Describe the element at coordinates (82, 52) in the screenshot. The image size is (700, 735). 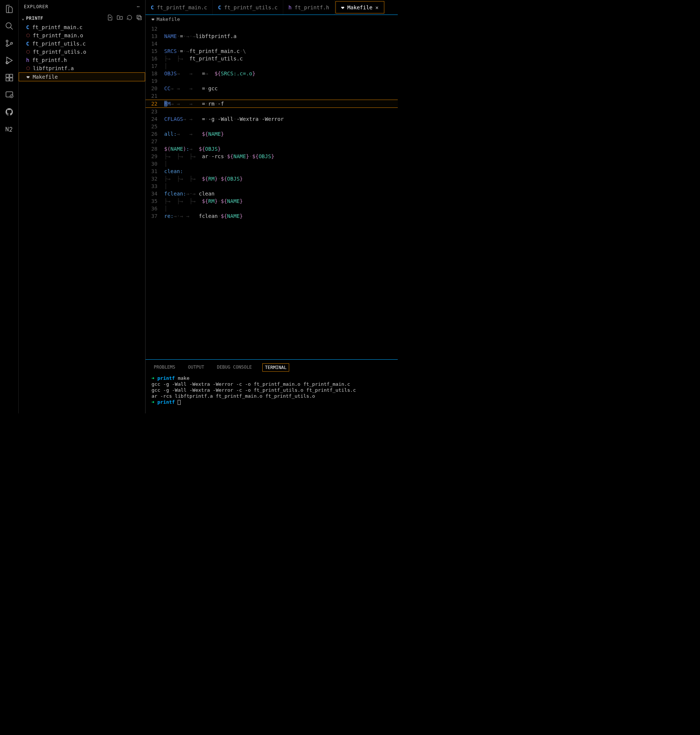
I see `file-list: Cft_printf_main.c⬡ft_printf_main.oCft_pr…` at that location.